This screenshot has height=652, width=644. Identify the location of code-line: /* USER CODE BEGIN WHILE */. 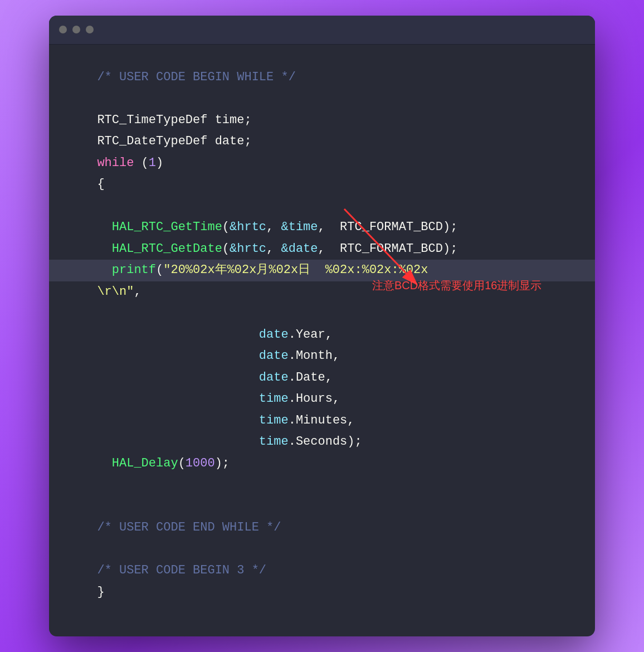
(322, 78).